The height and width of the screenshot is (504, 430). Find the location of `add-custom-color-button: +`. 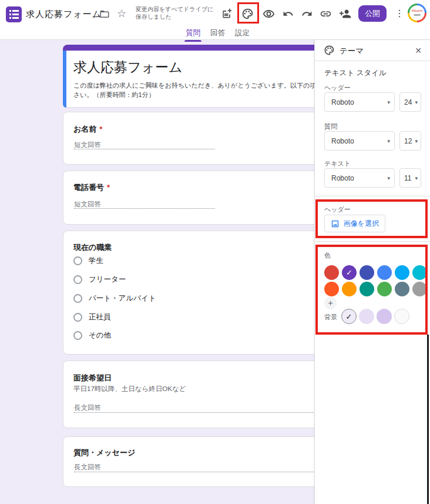

add-custom-color-button: + is located at coordinates (330, 303).